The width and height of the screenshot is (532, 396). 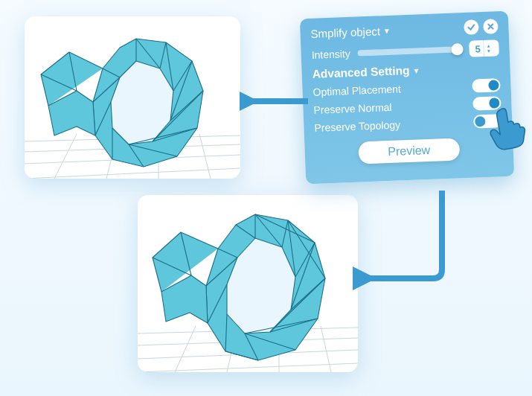 I want to click on intensity-value: 5, so click(x=479, y=48).